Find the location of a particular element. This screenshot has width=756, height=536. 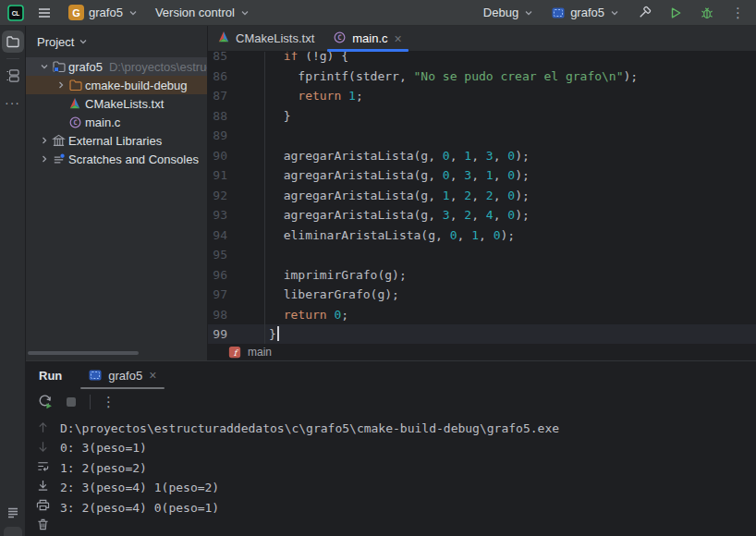

project-tool-button is located at coordinates (13, 42).